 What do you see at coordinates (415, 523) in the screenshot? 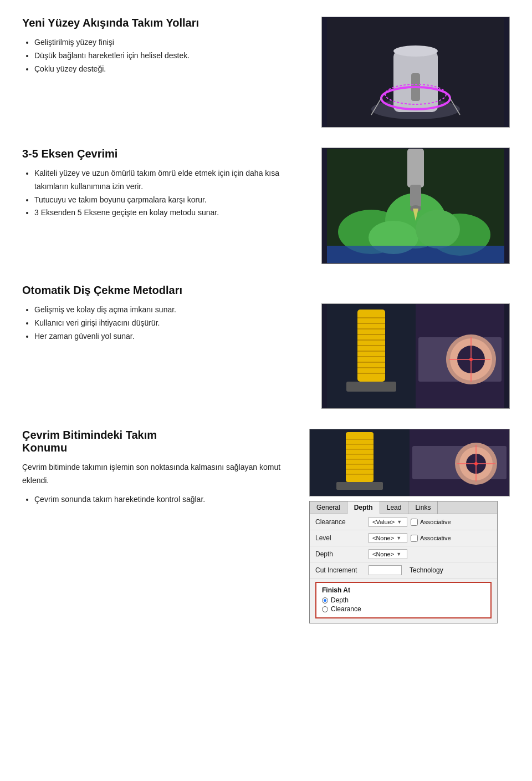
I see `clearance-checkbox` at bounding box center [415, 523].